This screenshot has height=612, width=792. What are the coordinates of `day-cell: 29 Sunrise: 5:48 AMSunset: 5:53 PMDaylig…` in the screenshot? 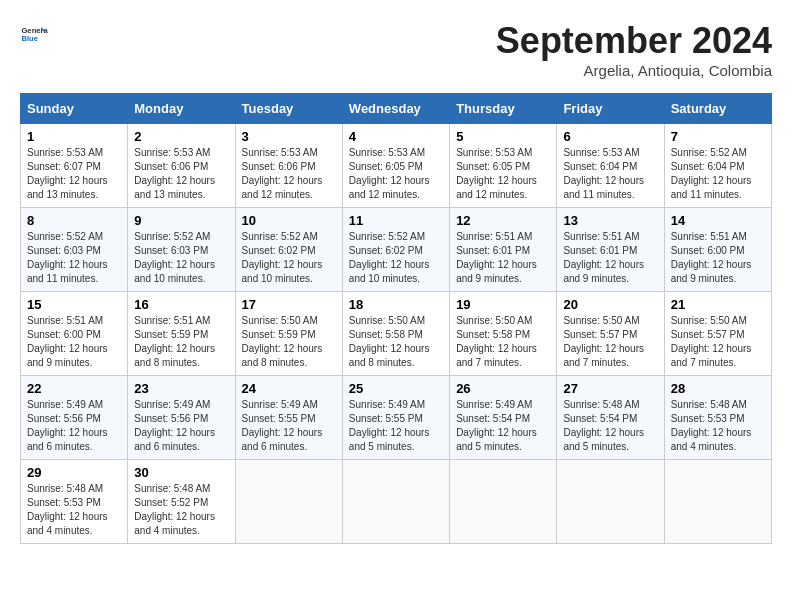 It's located at (74, 502).